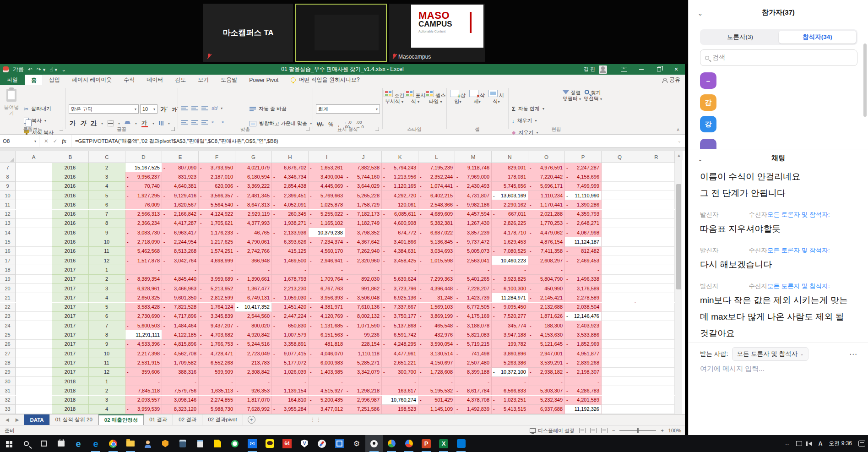 The width and height of the screenshot is (868, 452). I want to click on cell-I33: 3,477,012, so click(327, 409).